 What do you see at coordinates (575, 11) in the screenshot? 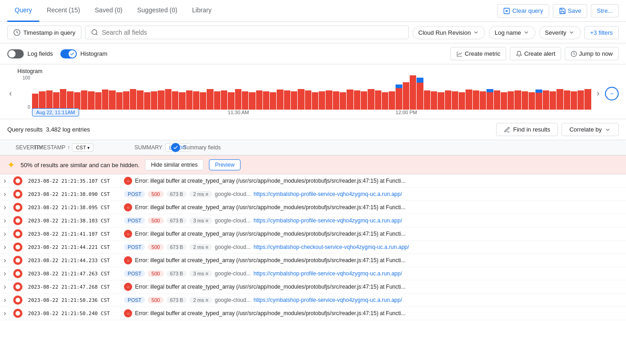
I see `save-label: Save` at bounding box center [575, 11].